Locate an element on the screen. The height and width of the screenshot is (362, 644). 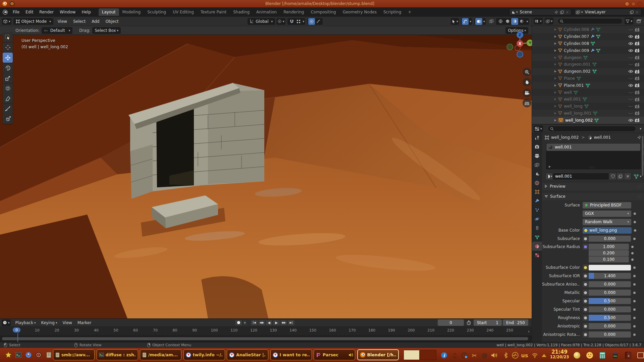
workspace-tab-sculpting: Sculpting is located at coordinates (157, 12).